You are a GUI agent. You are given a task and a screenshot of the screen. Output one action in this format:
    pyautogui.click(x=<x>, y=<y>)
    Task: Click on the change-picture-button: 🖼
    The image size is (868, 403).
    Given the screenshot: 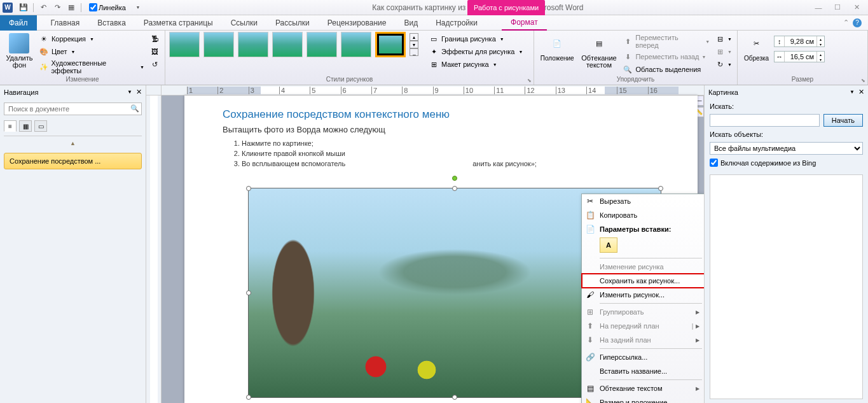 What is the action you would take?
    pyautogui.click(x=155, y=52)
    